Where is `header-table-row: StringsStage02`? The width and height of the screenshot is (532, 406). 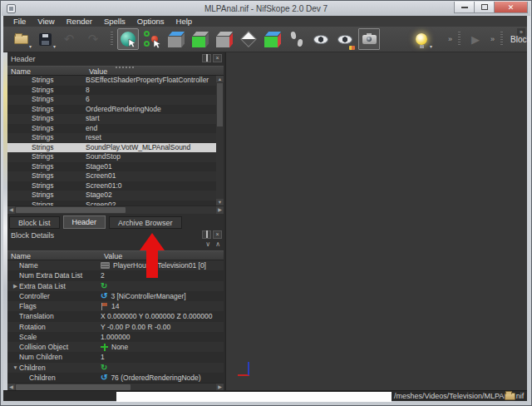
header-table-row: StringsStage02 is located at coordinates (116, 196).